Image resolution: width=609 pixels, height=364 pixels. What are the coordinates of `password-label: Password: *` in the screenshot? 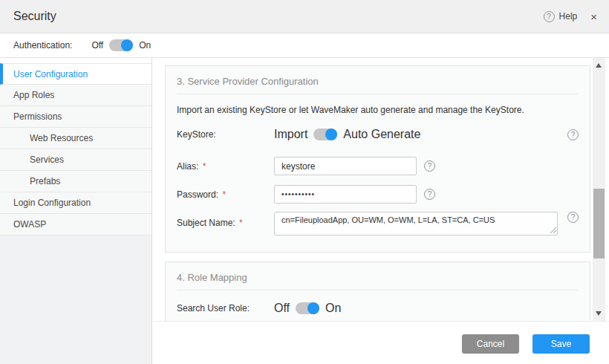 It's located at (226, 195).